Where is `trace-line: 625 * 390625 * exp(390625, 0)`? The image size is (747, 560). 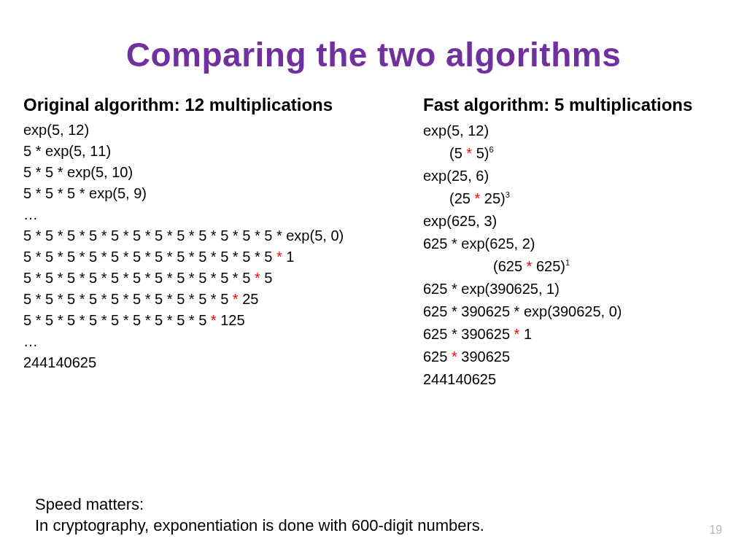 trace-line: 625 * 390625 * exp(390625, 0) is located at coordinates (573, 312).